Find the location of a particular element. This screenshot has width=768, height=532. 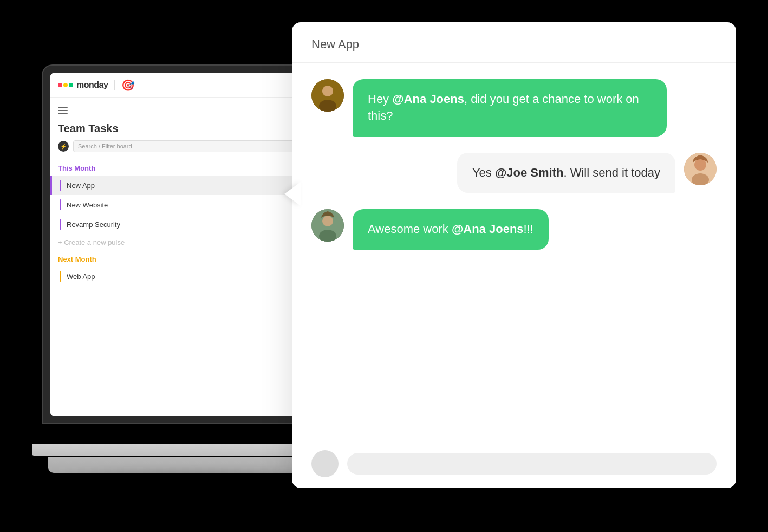

chat-input-bar is located at coordinates (532, 464).